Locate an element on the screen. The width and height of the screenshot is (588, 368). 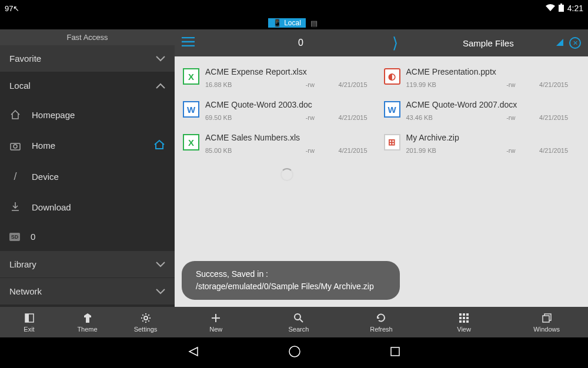
plus-icon is located at coordinates (216, 318).